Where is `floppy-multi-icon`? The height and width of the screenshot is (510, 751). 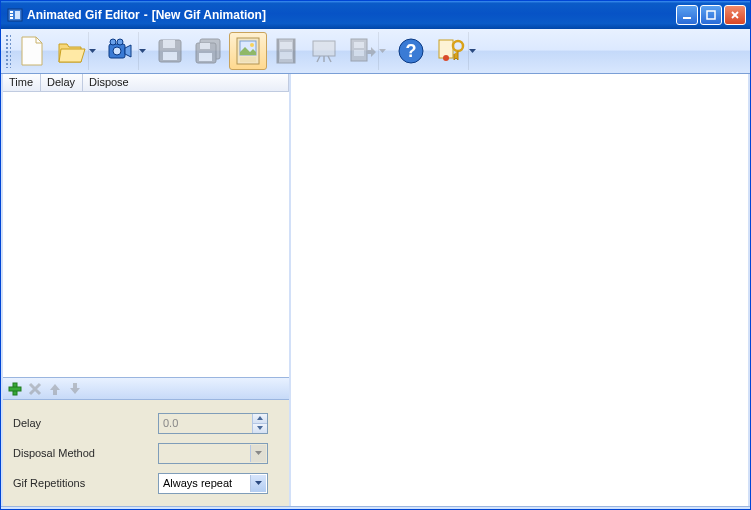 floppy-multi-icon is located at coordinates (209, 51).